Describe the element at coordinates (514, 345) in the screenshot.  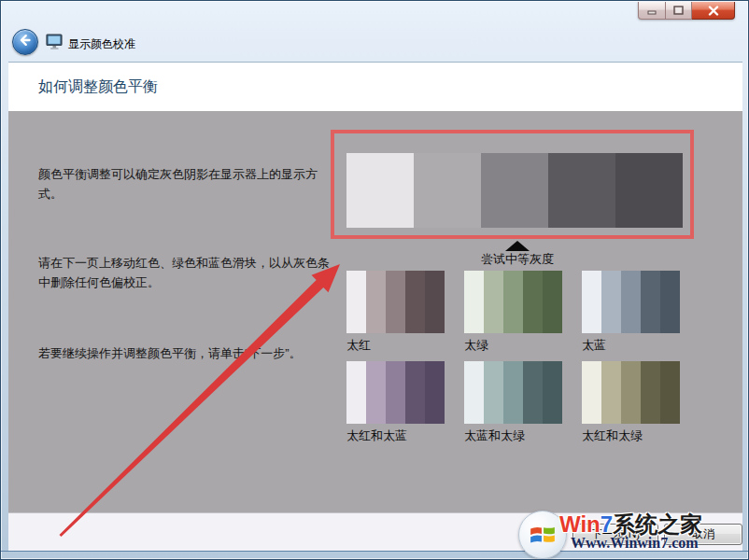
I see `swatch-label: 太绿` at that location.